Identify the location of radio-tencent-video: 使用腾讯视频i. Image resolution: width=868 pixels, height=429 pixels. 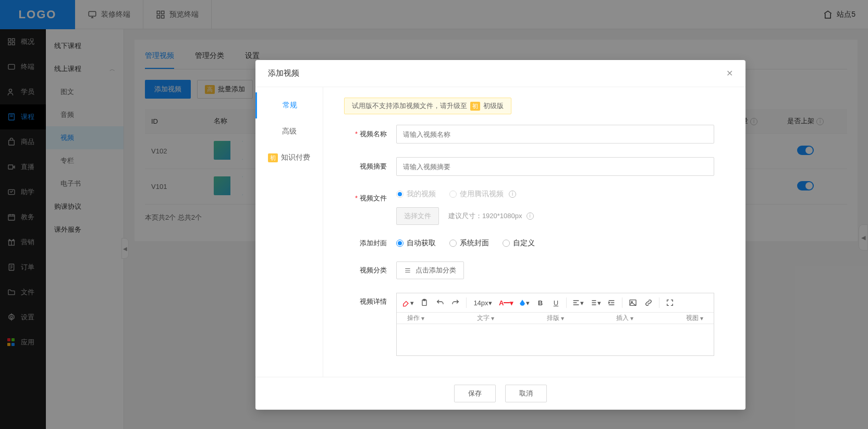
(483, 194).